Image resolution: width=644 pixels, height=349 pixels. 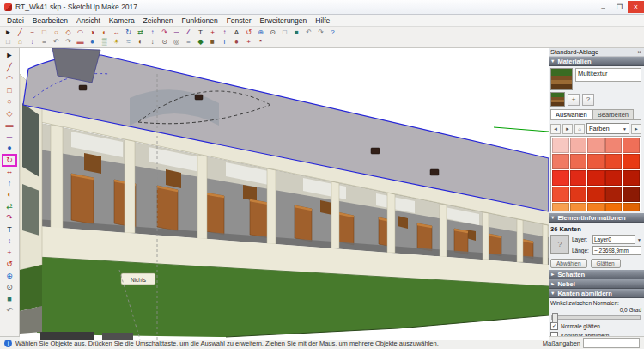 What do you see at coordinates (201, 41) in the screenshot?
I see `components-icon: ◆` at bounding box center [201, 41].